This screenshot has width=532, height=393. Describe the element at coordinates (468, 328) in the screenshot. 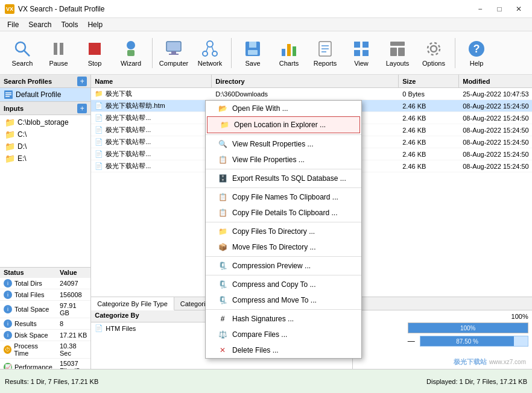

I see `progress-outer: 100%` at that location.